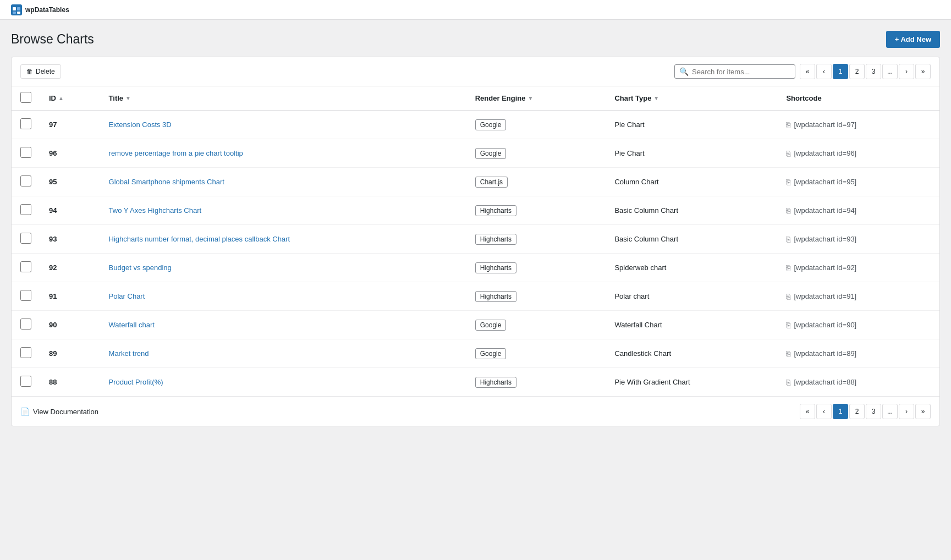 Image resolution: width=951 pixels, height=560 pixels. I want to click on th-title-sortable: Title ▼, so click(283, 98).